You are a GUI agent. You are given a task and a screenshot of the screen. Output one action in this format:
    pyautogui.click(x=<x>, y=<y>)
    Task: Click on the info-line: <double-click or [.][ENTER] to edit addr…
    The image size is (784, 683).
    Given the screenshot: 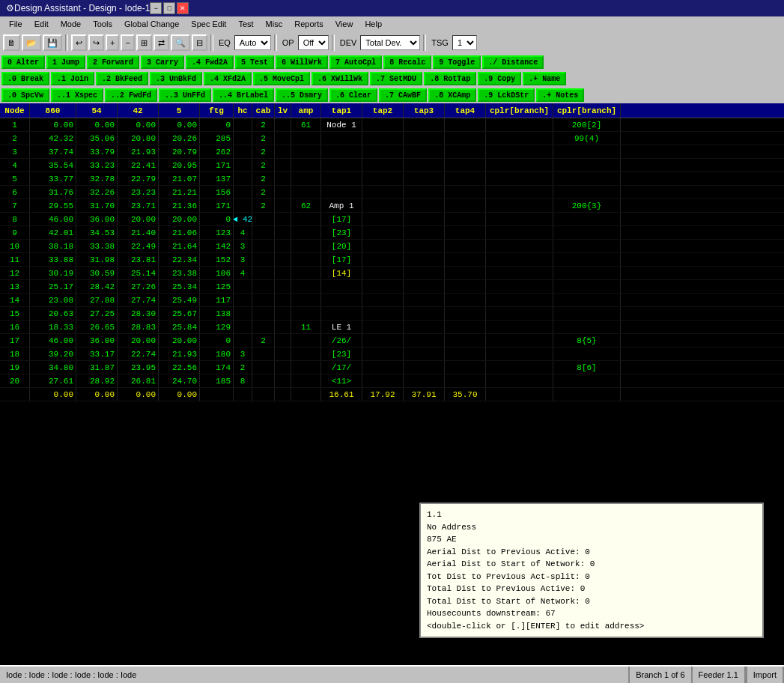 What is the action you would take?
    pyautogui.click(x=592, y=626)
    